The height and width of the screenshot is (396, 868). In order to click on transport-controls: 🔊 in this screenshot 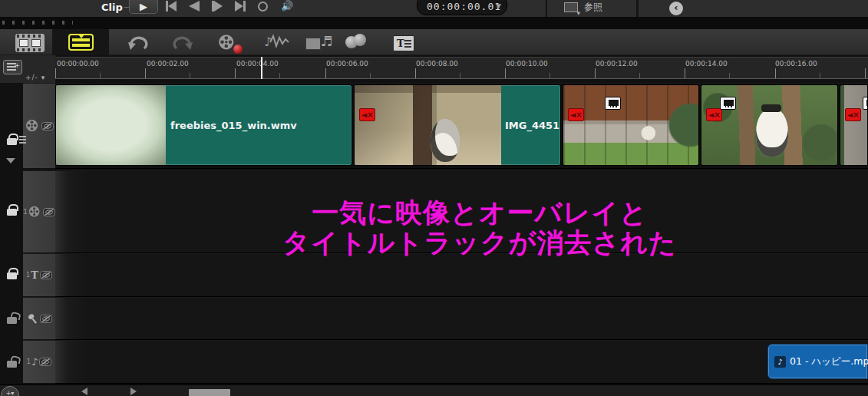, I will do `click(232, 7)`.